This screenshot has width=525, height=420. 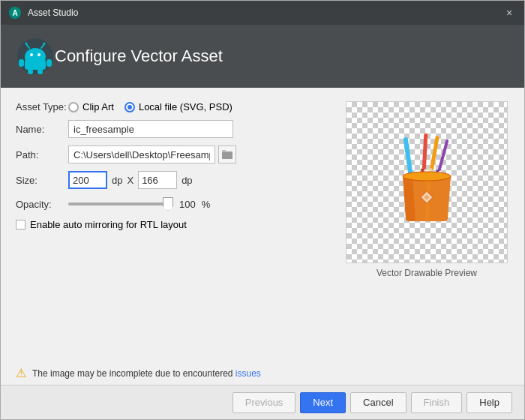 What do you see at coordinates (150, 106) in the screenshot?
I see `asset-type-options: Clip Art Local file (SVG, PSD)` at bounding box center [150, 106].